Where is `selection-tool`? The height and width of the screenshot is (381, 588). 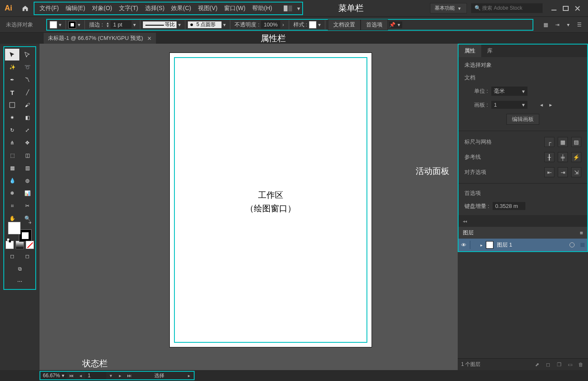
selection-tool is located at coordinates (12, 55).